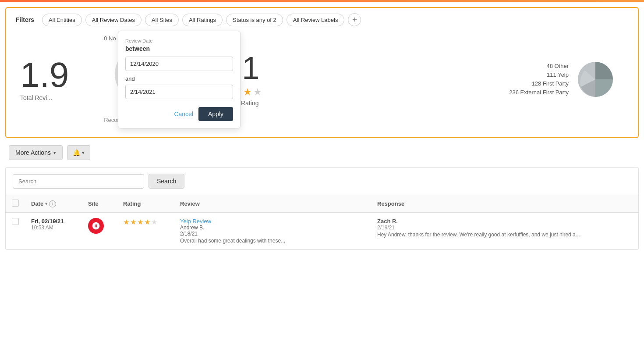  I want to click on bell-button: 🔔 ▾, so click(79, 153).